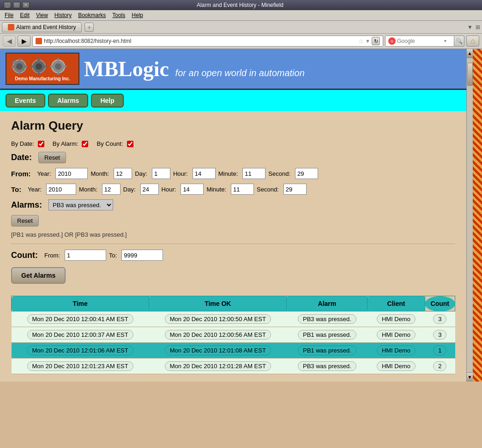 The height and width of the screenshot is (448, 482). What do you see at coordinates (470, 74) in the screenshot?
I see `scrollbar-thumb` at bounding box center [470, 74].